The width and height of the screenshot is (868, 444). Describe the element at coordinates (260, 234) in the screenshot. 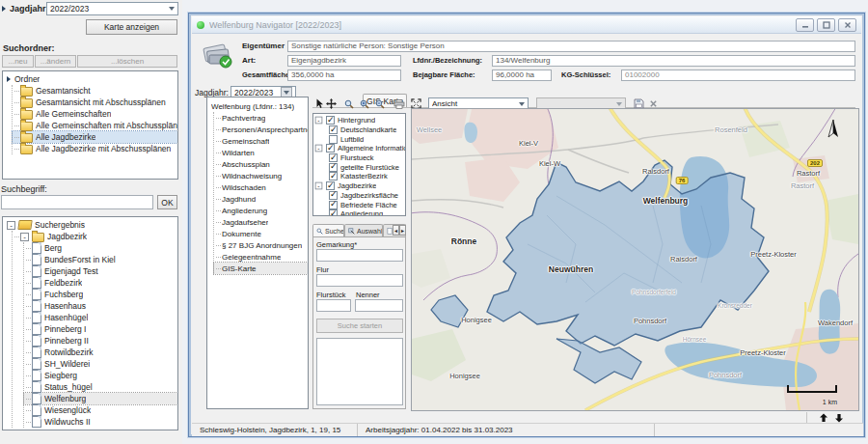

I see `nav-item: Dokumente` at that location.